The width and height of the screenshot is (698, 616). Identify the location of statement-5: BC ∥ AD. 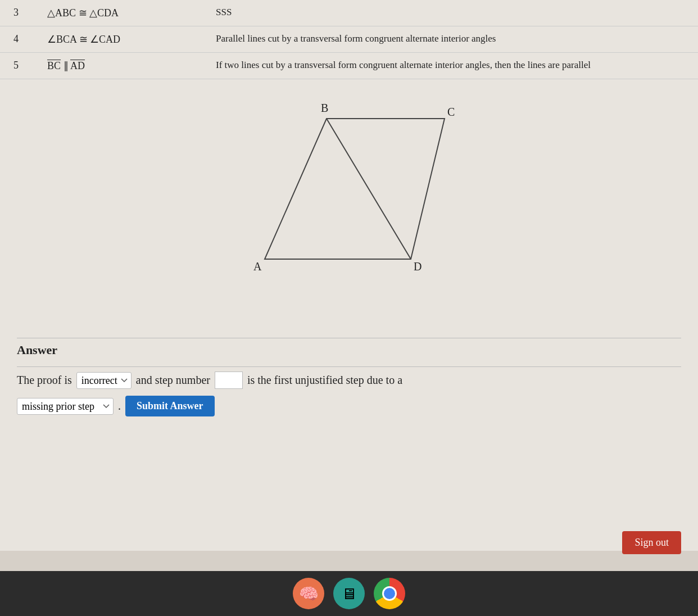
(118, 66).